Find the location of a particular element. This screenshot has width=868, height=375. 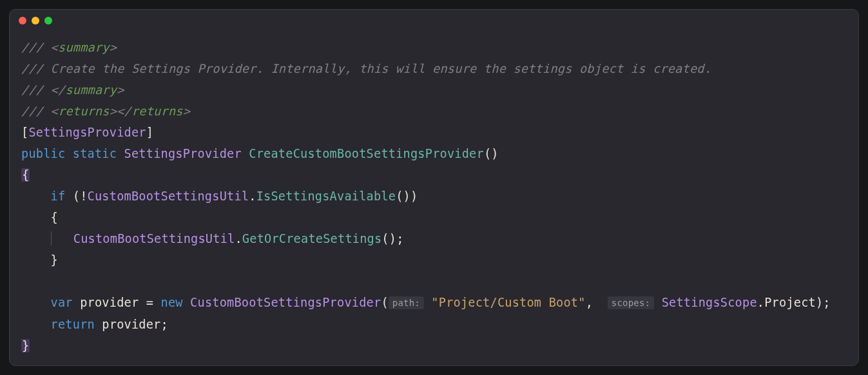

xmldoc-line: /// </summary> is located at coordinates (73, 90).